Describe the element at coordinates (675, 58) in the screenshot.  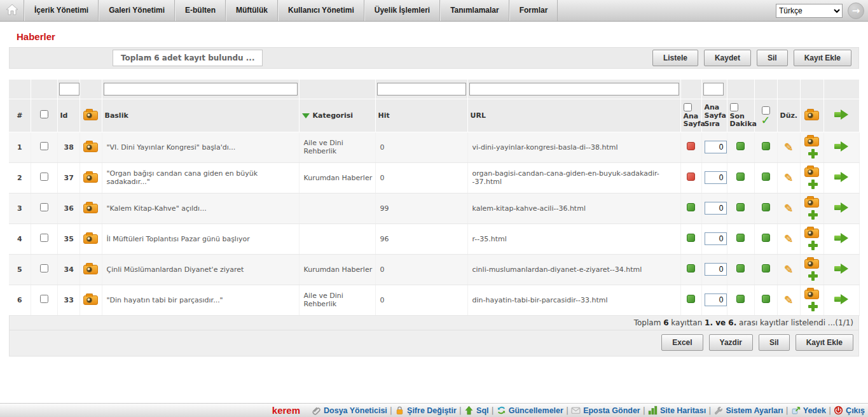
I see `listele-button: Listele` at that location.